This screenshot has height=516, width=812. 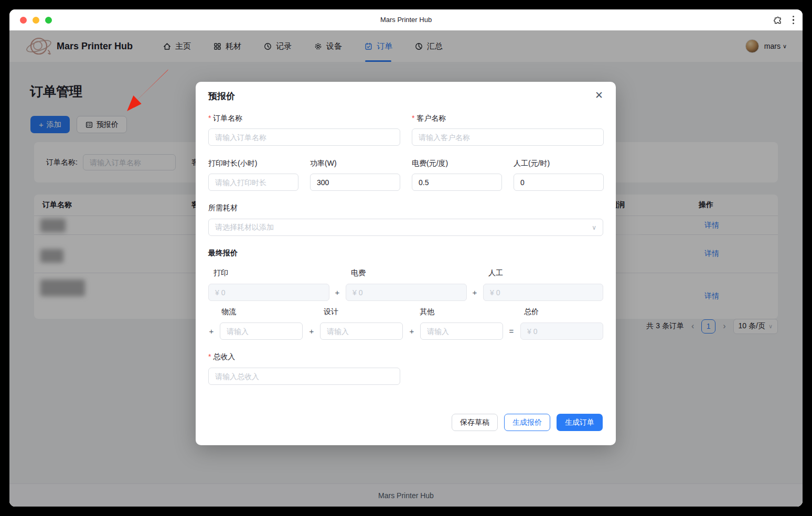 What do you see at coordinates (253, 182) in the screenshot?
I see `print-hours-input` at bounding box center [253, 182].